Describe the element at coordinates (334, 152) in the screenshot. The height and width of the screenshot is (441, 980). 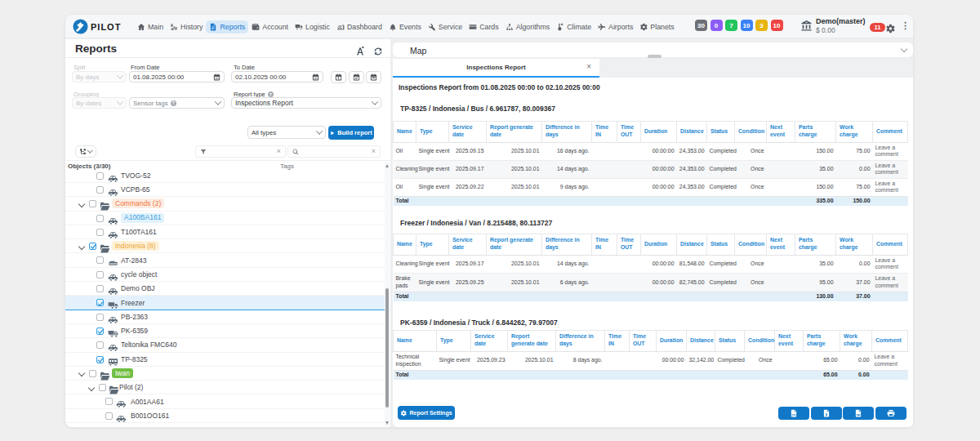
I see `search-input: ×` at that location.